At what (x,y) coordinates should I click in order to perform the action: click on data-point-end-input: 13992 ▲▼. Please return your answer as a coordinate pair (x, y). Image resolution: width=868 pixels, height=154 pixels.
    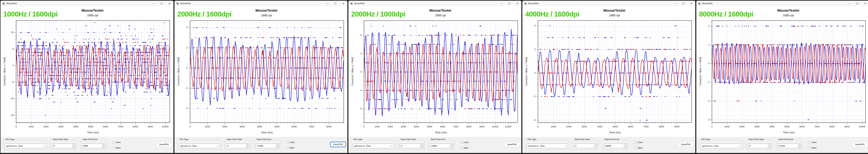
    Looking at the image, I should click on (441, 146).